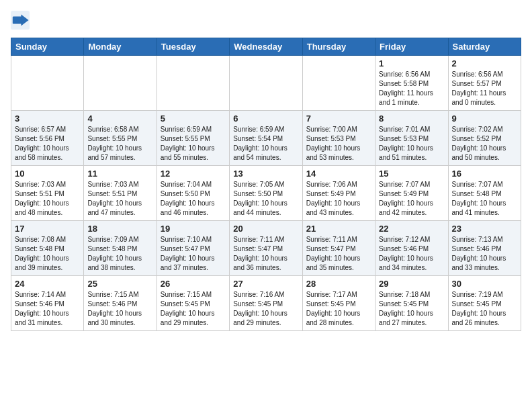  I want to click on day-number: 9, so click(485, 118).